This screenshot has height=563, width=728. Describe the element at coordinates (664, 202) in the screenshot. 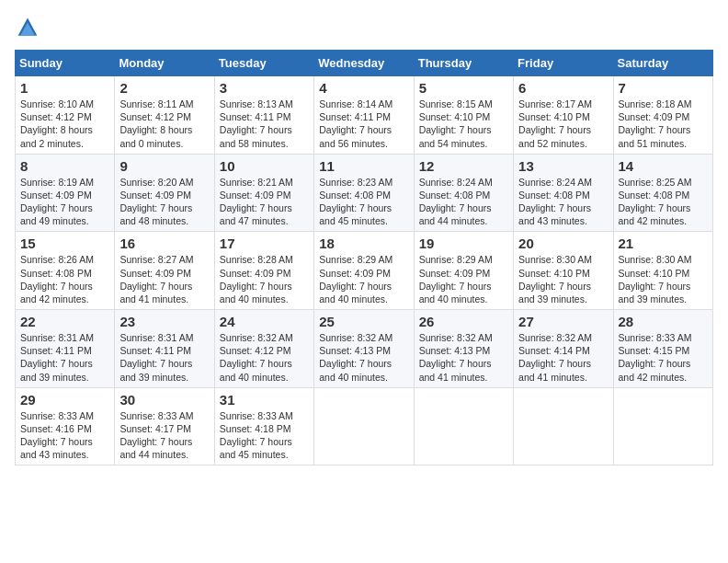

I see `day-info: Sunrise: 8:25 AM Sunset: 4:08 PM Dayligh…` at that location.